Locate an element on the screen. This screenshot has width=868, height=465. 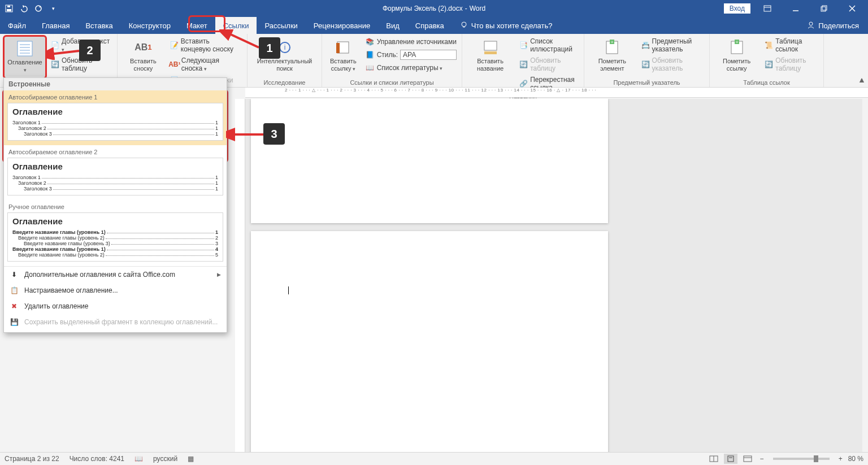
toc-preview-line: Введите название главы (уровень 1)4 is located at coordinates (115, 249).